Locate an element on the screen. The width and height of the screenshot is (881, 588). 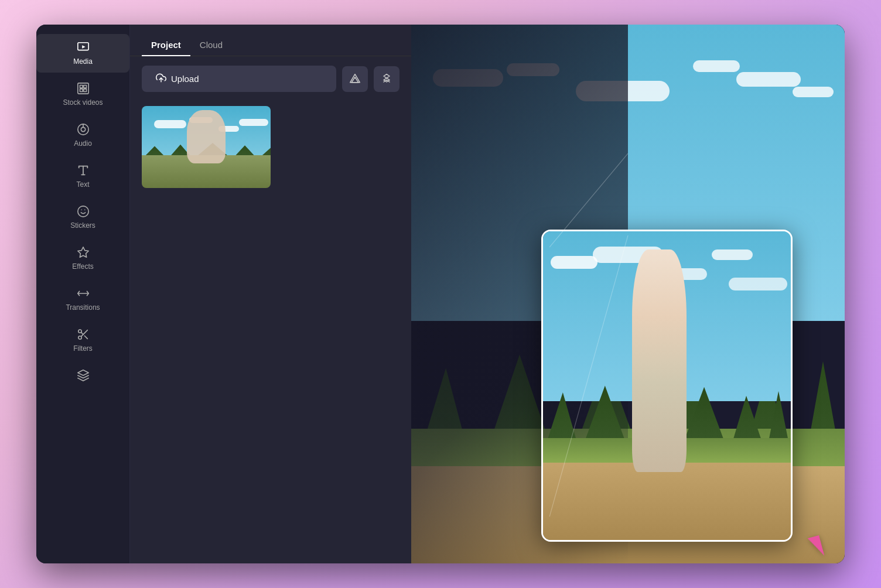
upload-area: Upload is located at coordinates (271, 78).